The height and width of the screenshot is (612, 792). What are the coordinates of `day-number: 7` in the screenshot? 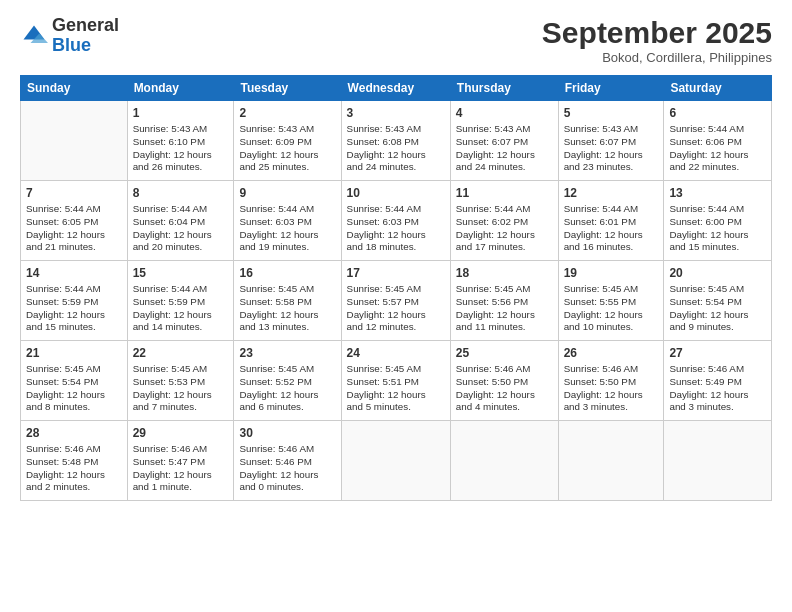 It's located at (74, 193).